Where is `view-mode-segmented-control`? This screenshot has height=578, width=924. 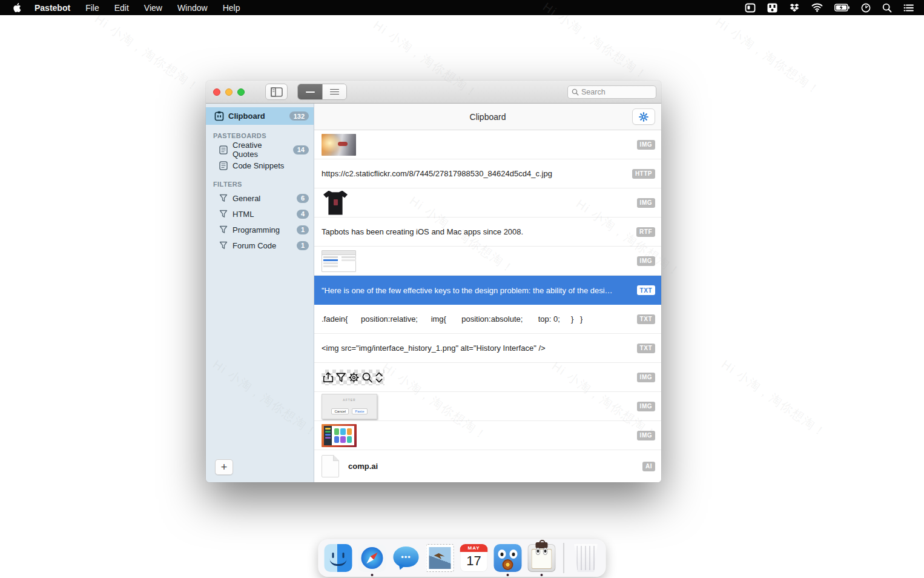
view-mode-segmented-control is located at coordinates (322, 92).